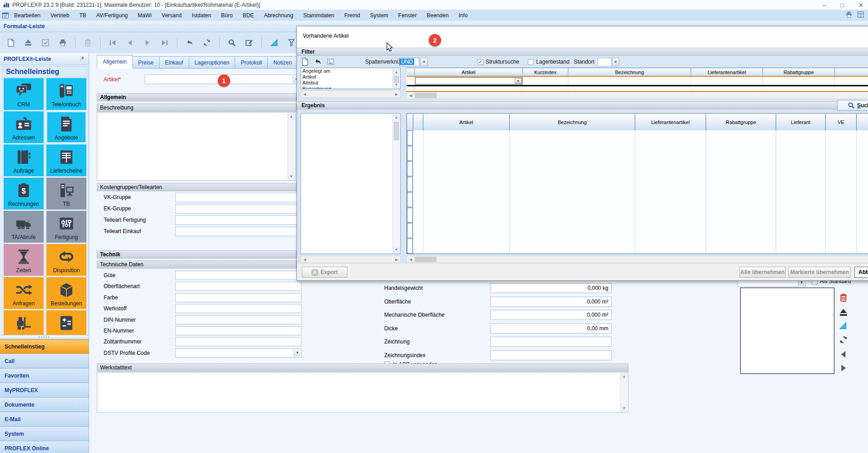 This screenshot has width=868, height=453. What do you see at coordinates (351, 78) in the screenshot?
I see `filter-field-listbox: Angelegt amArtikelAttributBezeichnung ▲▼` at bounding box center [351, 78].